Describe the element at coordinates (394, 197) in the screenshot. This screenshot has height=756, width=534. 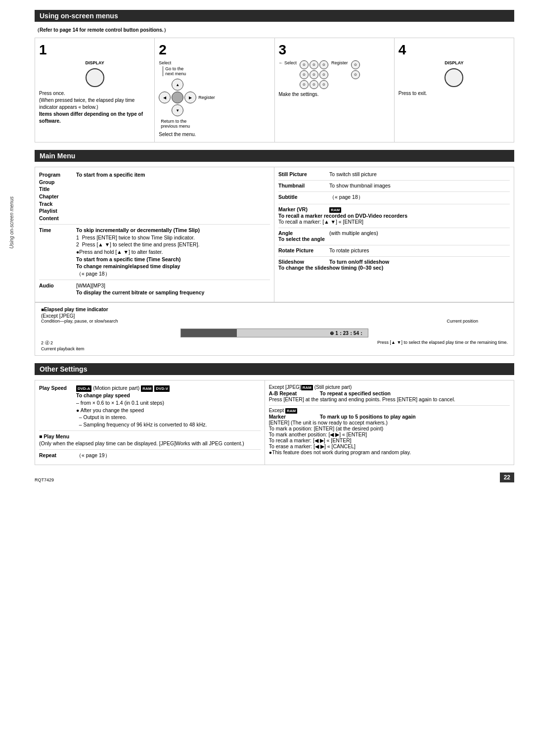
I see `menu-entry-subtitle: Subtitle （« page 18）` at that location.